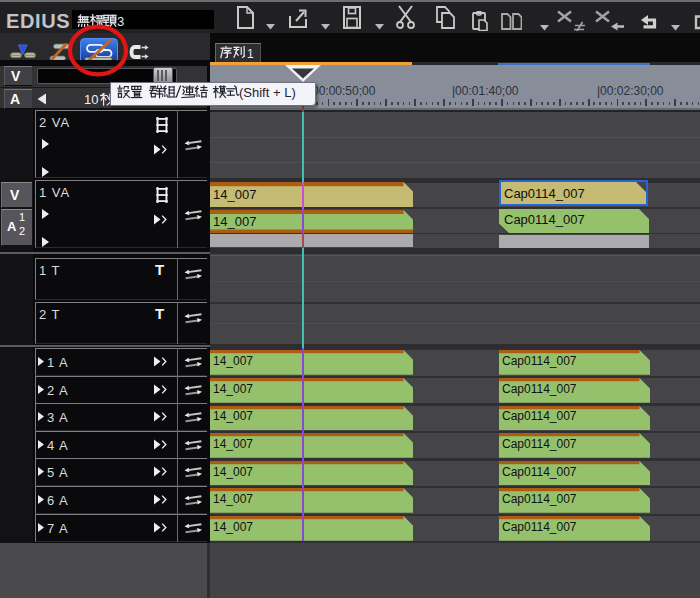  Describe the element at coordinates (250, 54) in the screenshot. I see `svg-text: 1` at that location.